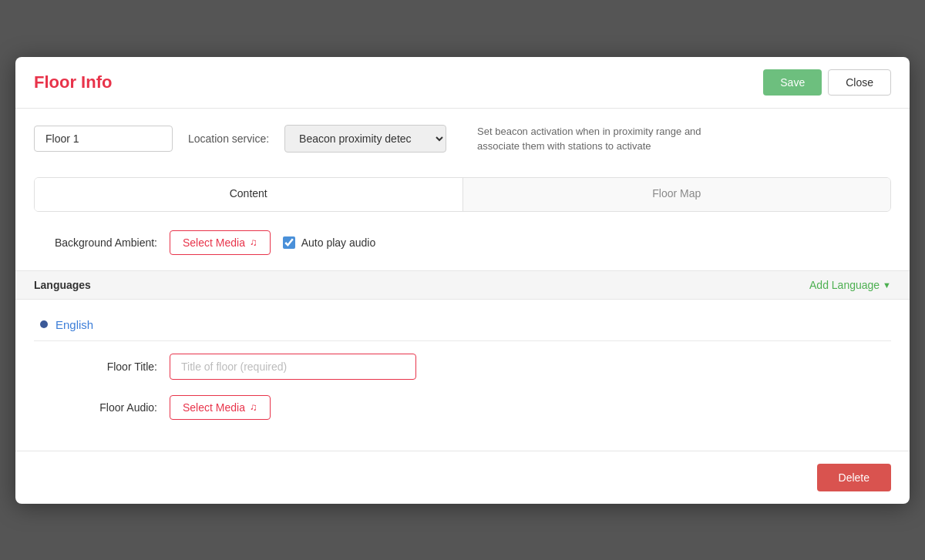 The width and height of the screenshot is (925, 560). What do you see at coordinates (254, 407) in the screenshot?
I see `music-icon-audio: ♫` at bounding box center [254, 407].